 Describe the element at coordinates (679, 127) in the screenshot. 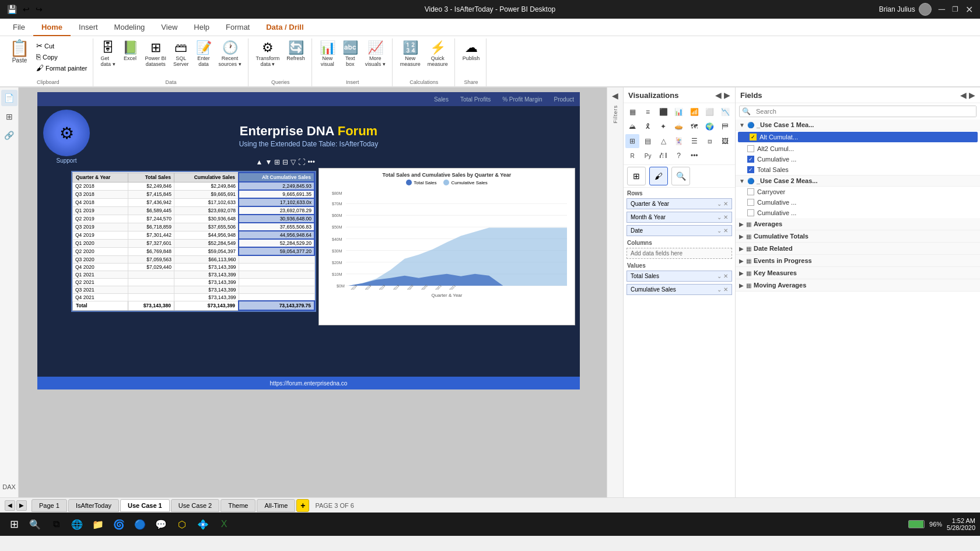

I see `viz-pie-icon: 🥧` at that location.